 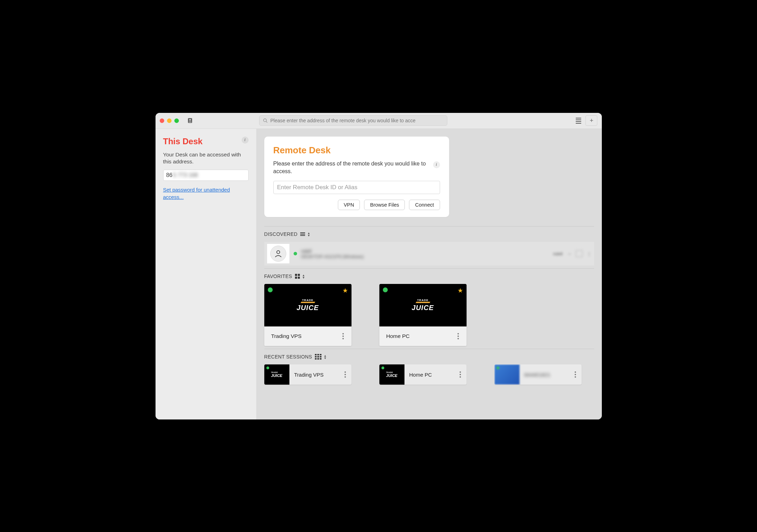 What do you see at coordinates (316, 375) in the screenshot?
I see `recent-name: Trading VPS` at bounding box center [316, 375].